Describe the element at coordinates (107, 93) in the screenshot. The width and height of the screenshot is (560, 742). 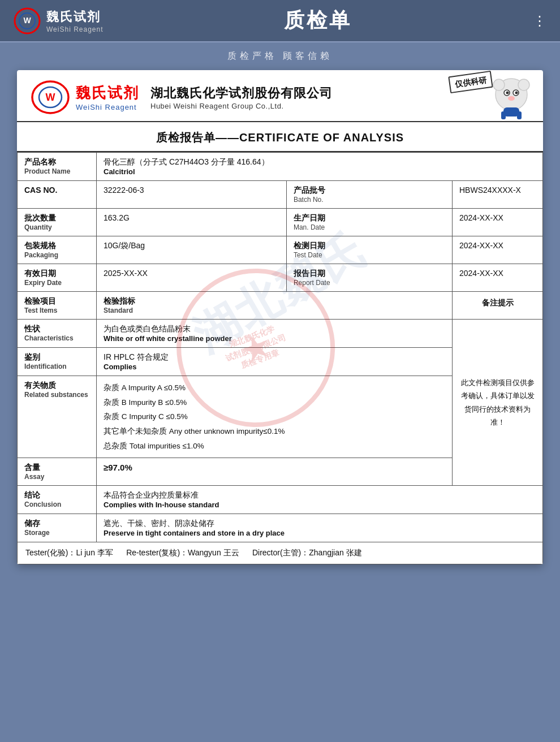
I see `doc-logo-cn: 魏氏试剂` at that location.